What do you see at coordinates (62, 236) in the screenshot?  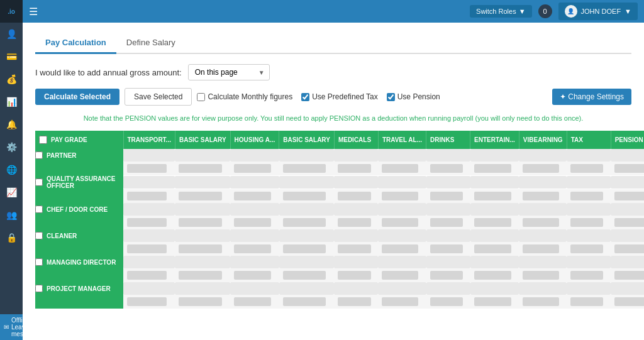 I see `row-label: CLEANER` at bounding box center [62, 236].